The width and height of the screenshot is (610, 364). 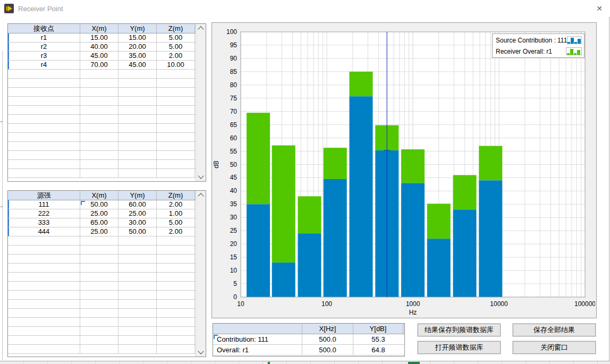 What do you see at coordinates (258, 339) in the screenshot?
I see `result-cell: Contribution: 111` at bounding box center [258, 339].